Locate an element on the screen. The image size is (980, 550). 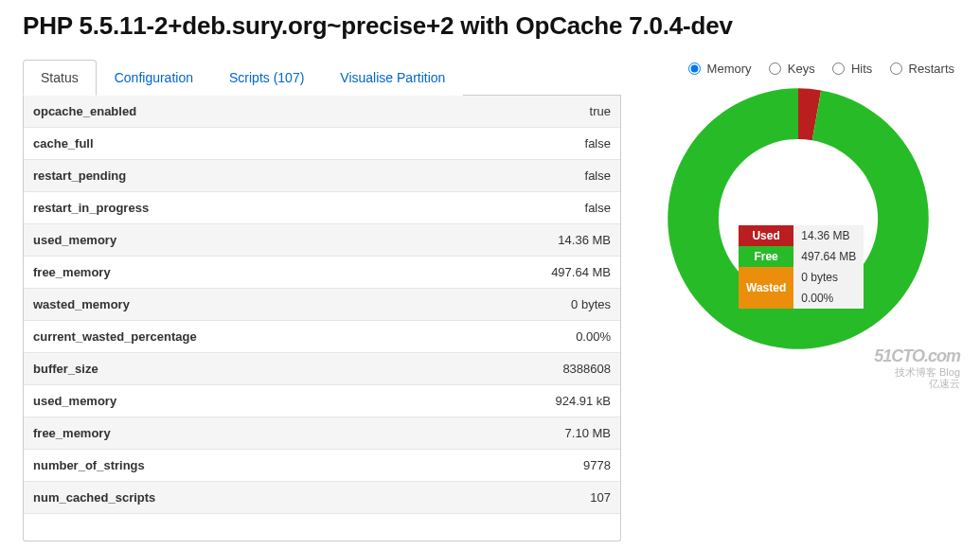
radio-keys-input is located at coordinates (775, 68).